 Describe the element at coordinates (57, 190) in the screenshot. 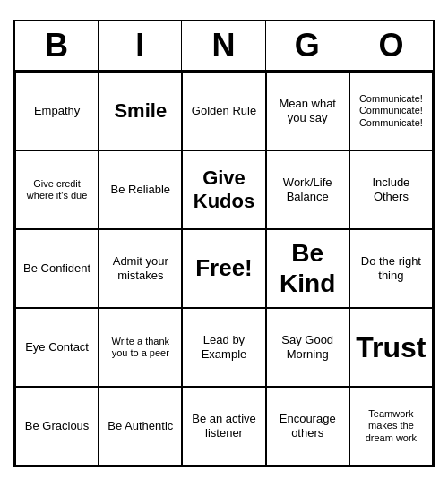

I see `bingo-cell-5: Give credit where it's due` at that location.